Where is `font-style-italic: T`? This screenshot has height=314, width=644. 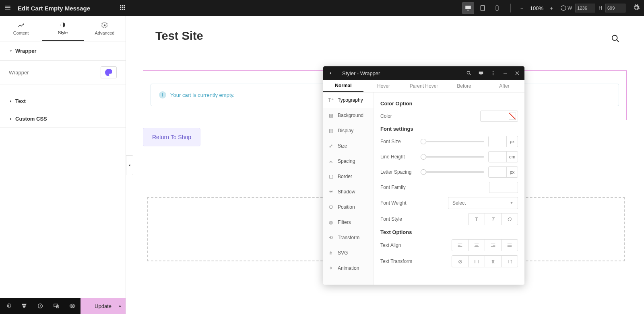 font-style-italic: T is located at coordinates (493, 219).